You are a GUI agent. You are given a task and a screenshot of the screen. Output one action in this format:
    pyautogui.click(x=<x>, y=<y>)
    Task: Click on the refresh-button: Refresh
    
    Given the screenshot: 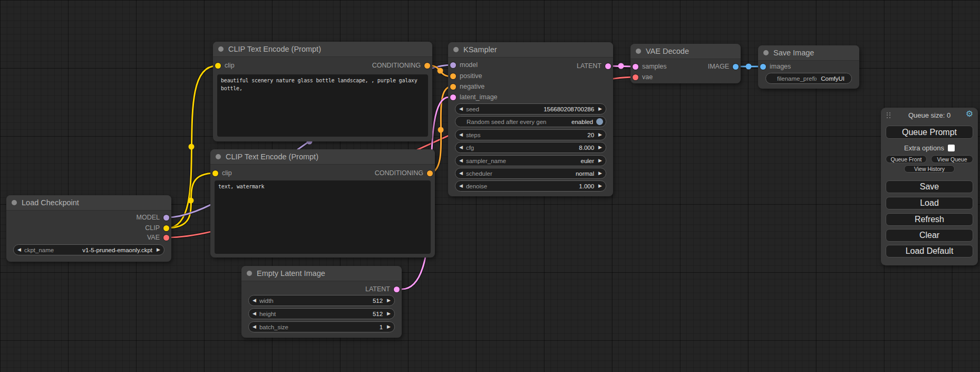 What is the action you would take?
    pyautogui.click(x=929, y=220)
    